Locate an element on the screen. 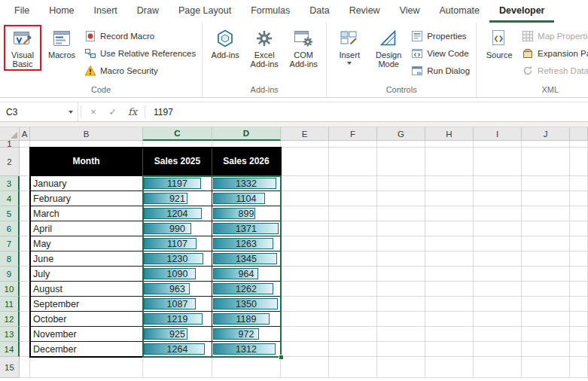  insert-controls-button: Insert is located at coordinates (349, 45).